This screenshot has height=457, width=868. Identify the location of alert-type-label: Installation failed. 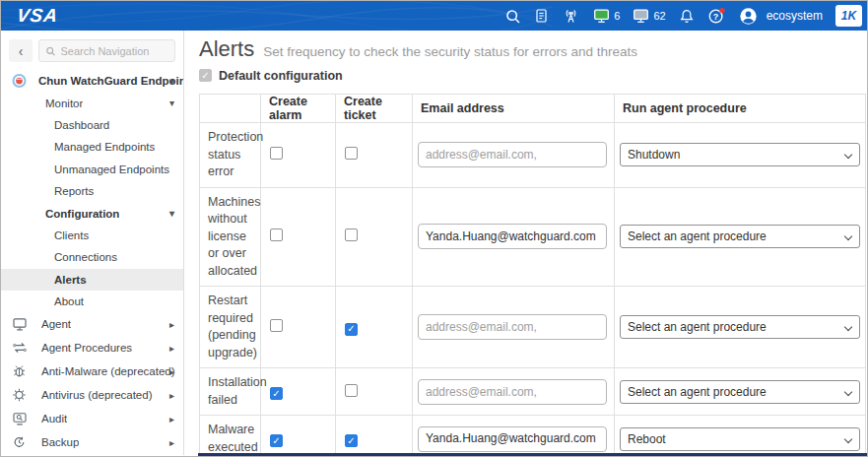
(231, 392).